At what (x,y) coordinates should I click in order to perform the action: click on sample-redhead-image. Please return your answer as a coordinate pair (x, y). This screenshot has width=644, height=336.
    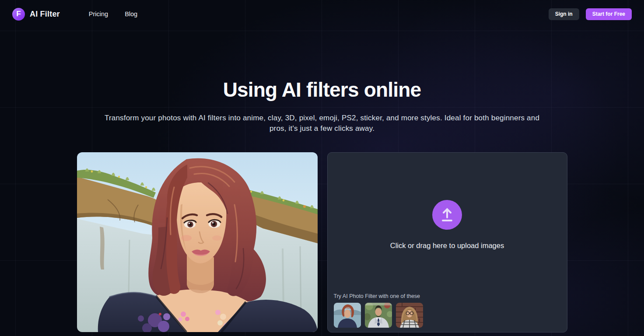
    Looking at the image, I should click on (347, 315).